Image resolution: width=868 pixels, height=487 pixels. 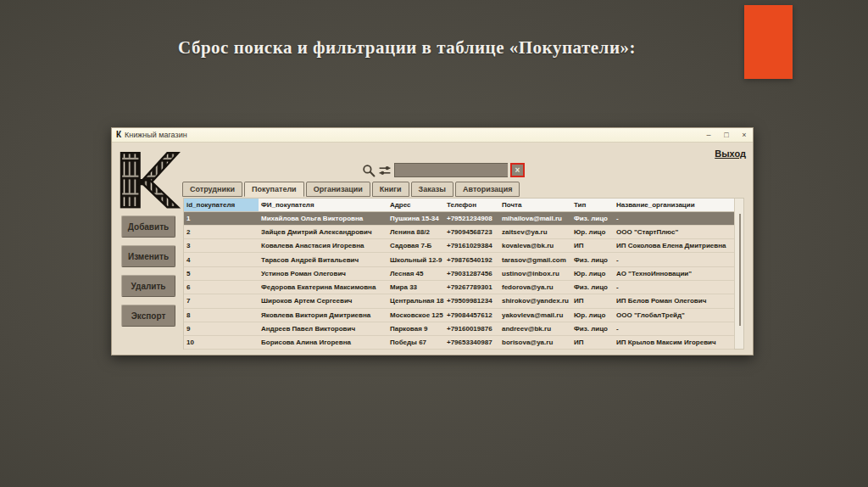 What do you see at coordinates (391, 189) in the screenshot?
I see `tab: Книги` at bounding box center [391, 189].